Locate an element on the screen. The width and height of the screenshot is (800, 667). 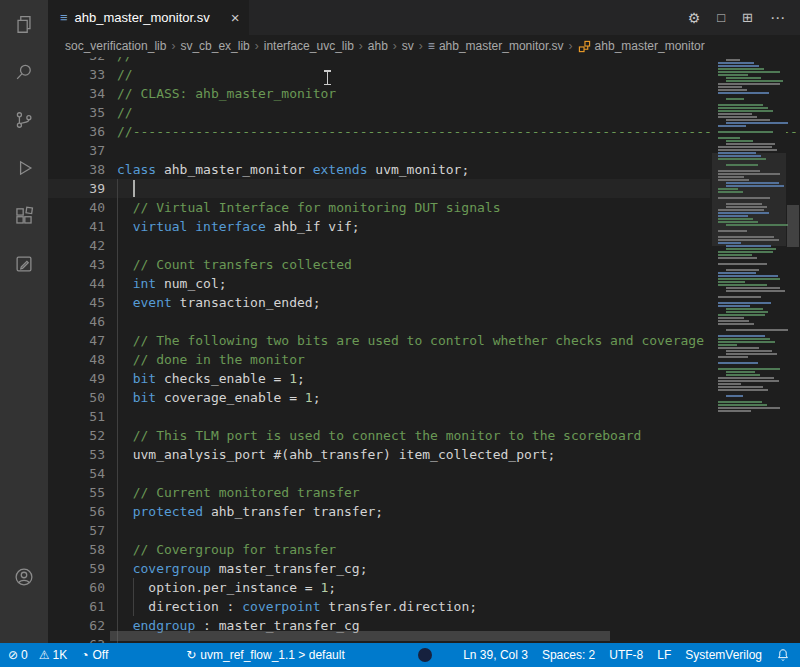
code-line: 41 virtual interface ahb_if vif; is located at coordinates (379, 226).